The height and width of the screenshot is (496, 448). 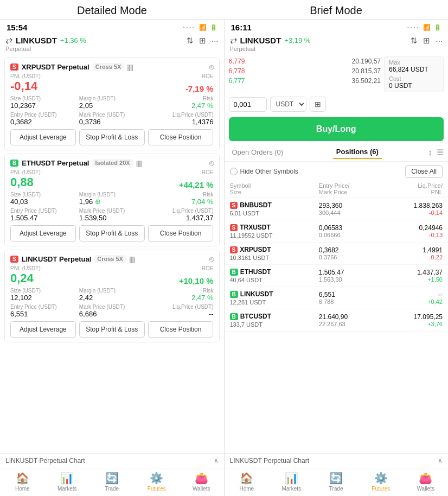 What do you see at coordinates (336, 74) in the screenshot?
I see `orderbook-section: 6,779 20.190,57 6,778 20.815,37 6,777 36…` at bounding box center [336, 74].